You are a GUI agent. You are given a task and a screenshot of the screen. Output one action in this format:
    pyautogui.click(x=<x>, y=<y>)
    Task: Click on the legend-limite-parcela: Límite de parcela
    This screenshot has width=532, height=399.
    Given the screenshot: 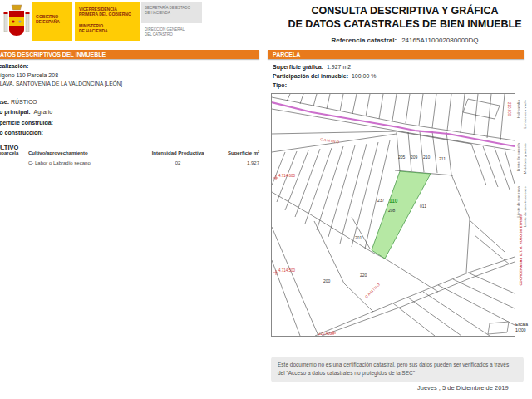 What is the action you would take?
    pyautogui.click(x=519, y=157)
    